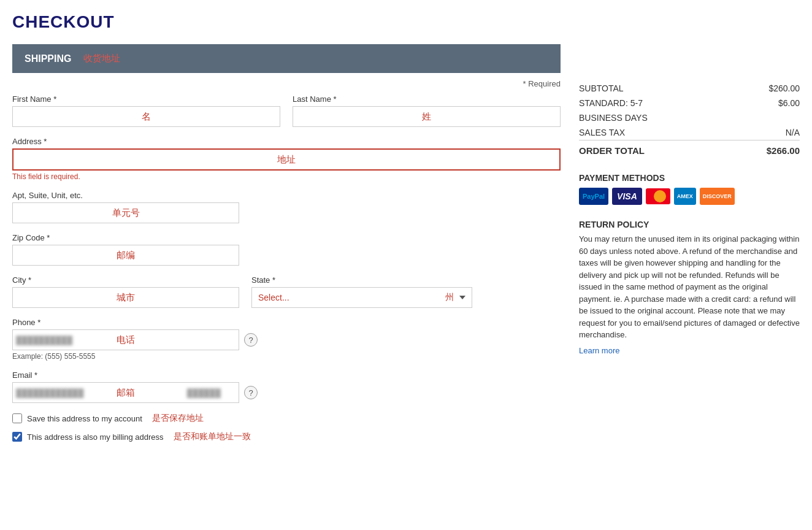 The height and width of the screenshot is (530, 812). What do you see at coordinates (251, 393) in the screenshot?
I see `email-help-button: ?` at bounding box center [251, 393].